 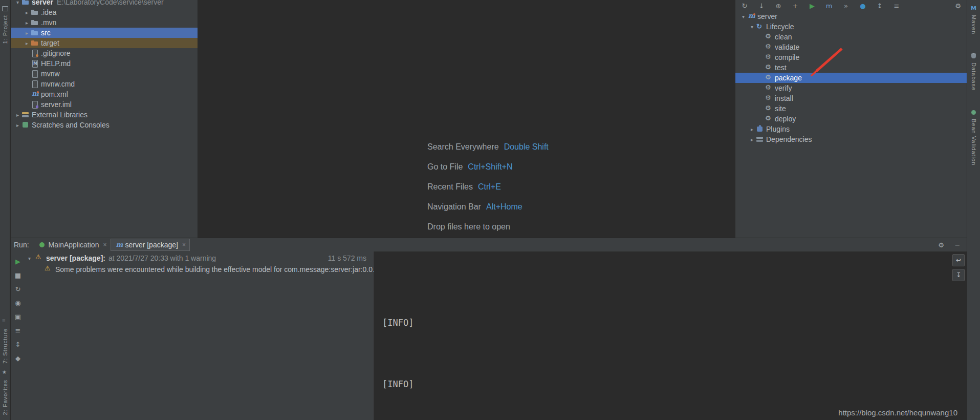 I want to click on maven-tree-row: compile, so click(x=852, y=57).